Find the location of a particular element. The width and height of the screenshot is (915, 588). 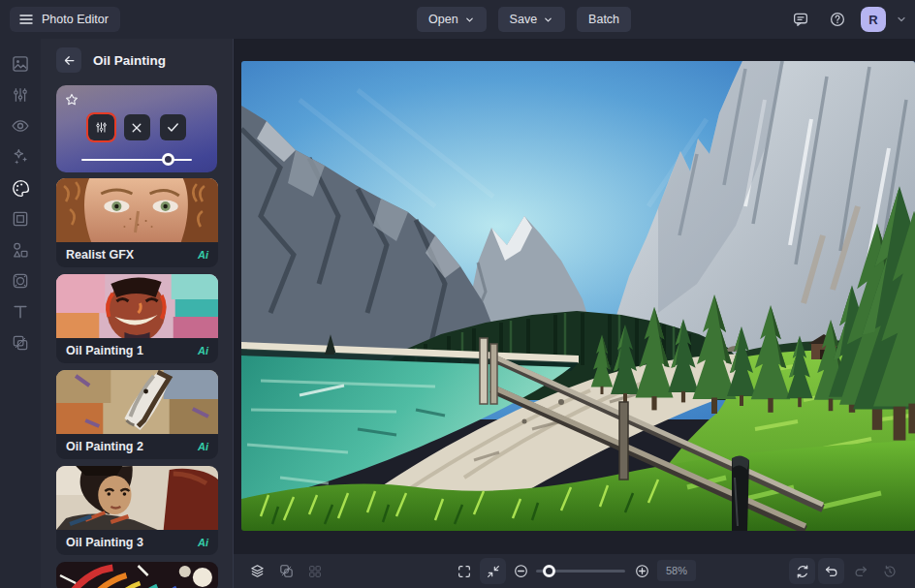

effect-list: Realist GFX Ai is located at coordinates (137, 384).